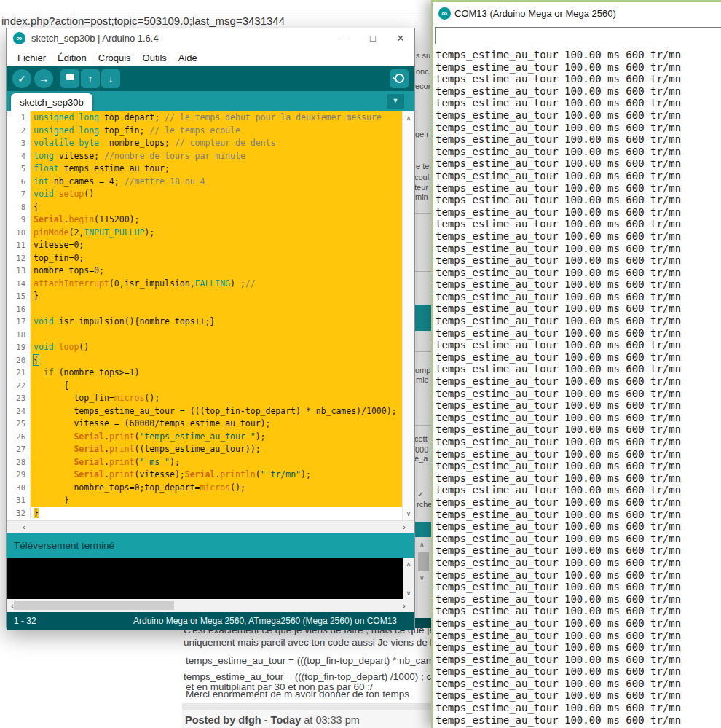 The image size is (721, 728). I want to click on menu-fichier: Fichier, so click(32, 58).